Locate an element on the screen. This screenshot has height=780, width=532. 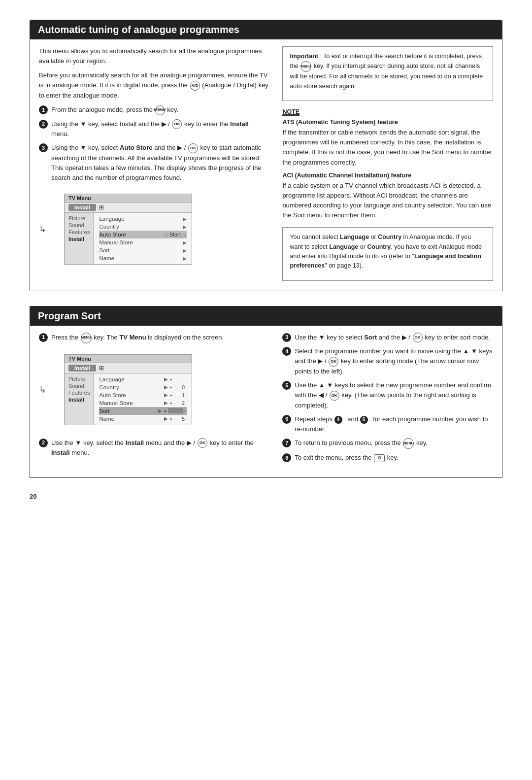
tv-menu-inner-2: Picture Sound Features Install Language … is located at coordinates (128, 399).